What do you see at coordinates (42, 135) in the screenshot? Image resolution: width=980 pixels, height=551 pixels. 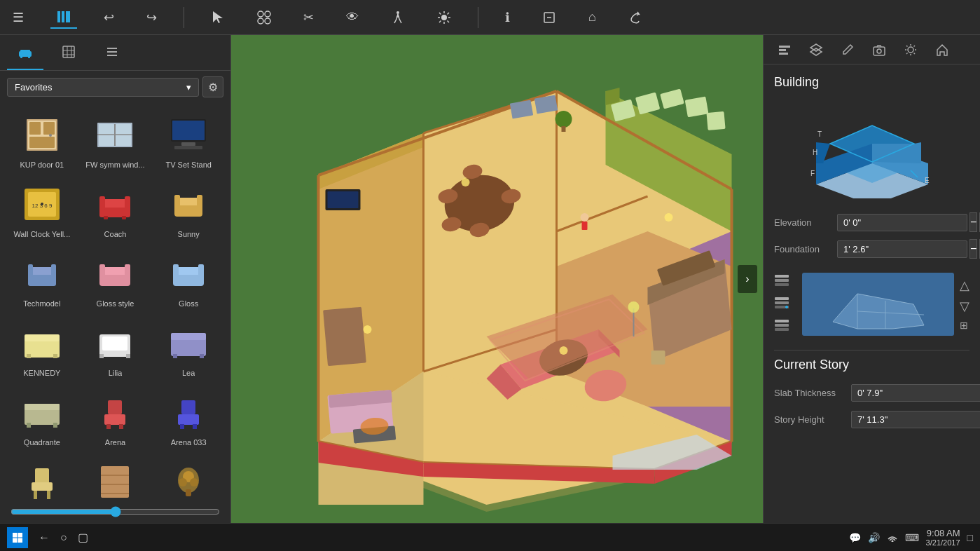 I see `kup-door-thumb` at bounding box center [42, 135].